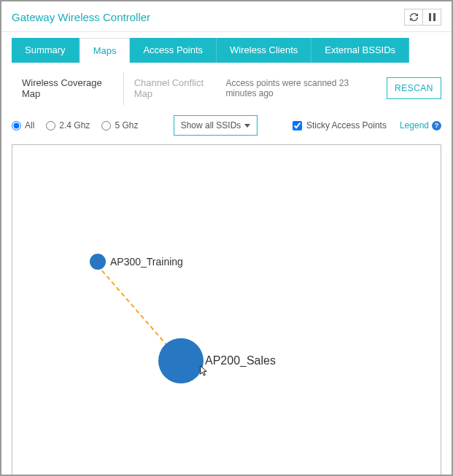 This screenshot has height=476, width=453. What do you see at coordinates (298, 125) in the screenshot?
I see `sticky-ap-input` at bounding box center [298, 125].